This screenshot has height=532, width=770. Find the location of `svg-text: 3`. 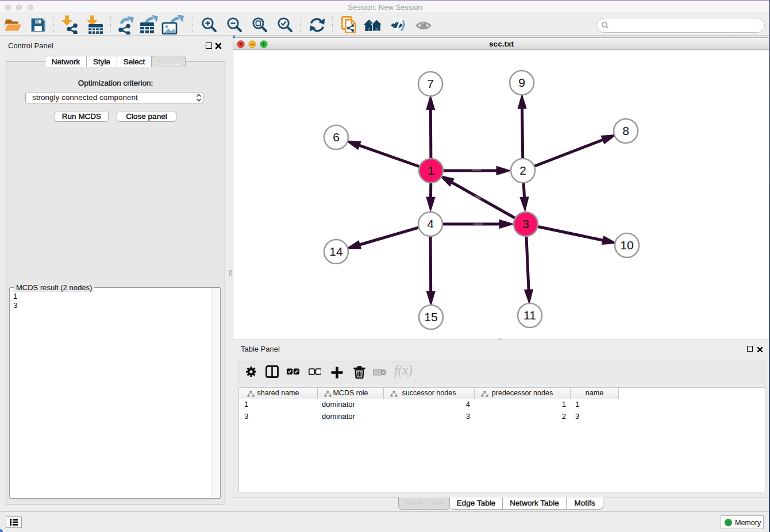

svg-text: 3 is located at coordinates (526, 224).